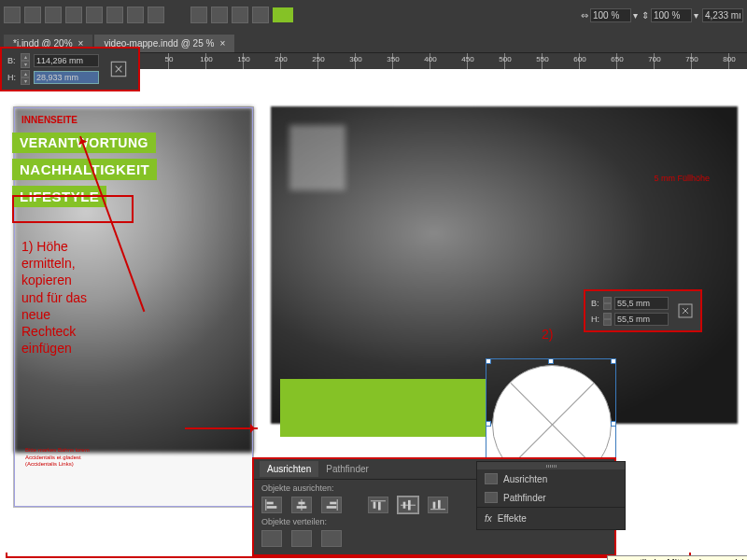 The height and width of the screenshot is (560, 747). I want to click on page-label: INNENSEITE, so click(49, 119).